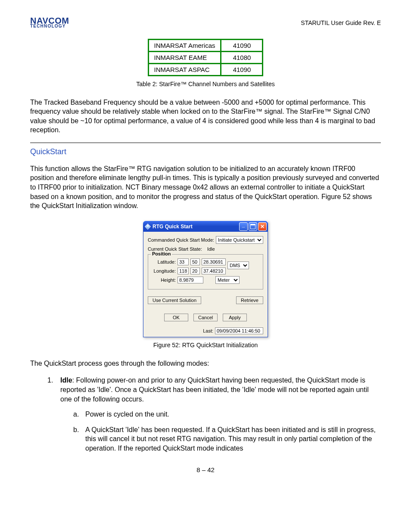 This screenshot has width=411, height=532. I want to click on paragraph: This function allows the StarFire™ RTG n…, so click(206, 187).